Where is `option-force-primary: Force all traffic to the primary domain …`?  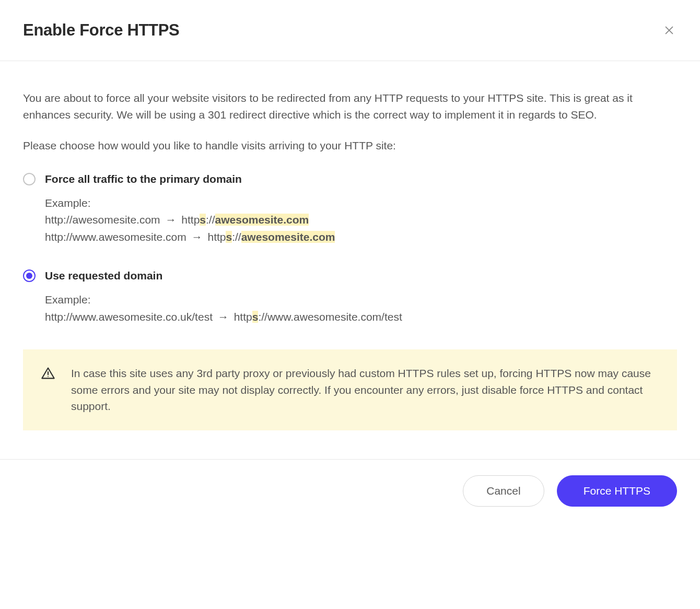
option-force-primary: Force all traffic to the primary domain … is located at coordinates (350, 209).